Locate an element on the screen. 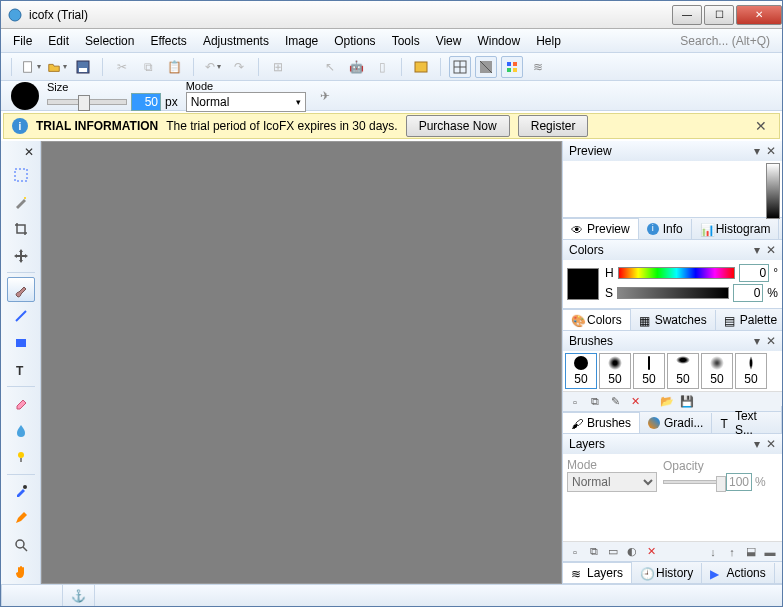 Image resolution: width=783 pixels, height=607 pixels. search-input: Search... (Alt+Q) is located at coordinates (725, 41).